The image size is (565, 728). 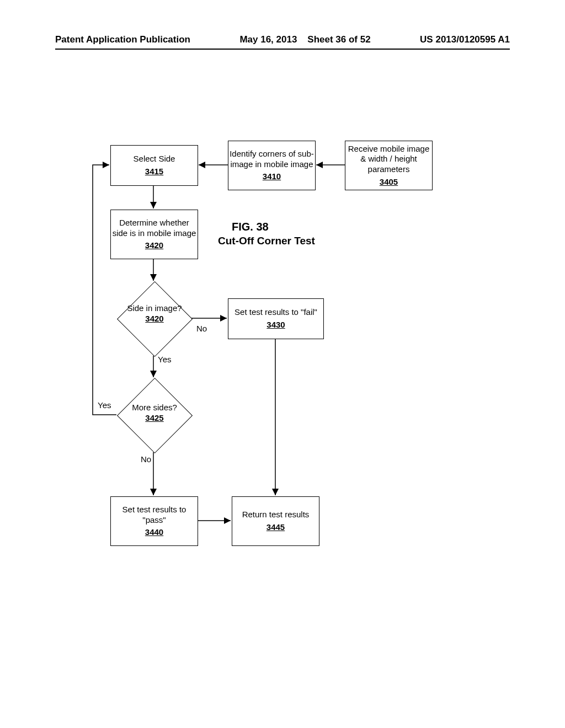 I want to click on step-text: Identify corners of sub-image in mobile …, so click(x=271, y=159).